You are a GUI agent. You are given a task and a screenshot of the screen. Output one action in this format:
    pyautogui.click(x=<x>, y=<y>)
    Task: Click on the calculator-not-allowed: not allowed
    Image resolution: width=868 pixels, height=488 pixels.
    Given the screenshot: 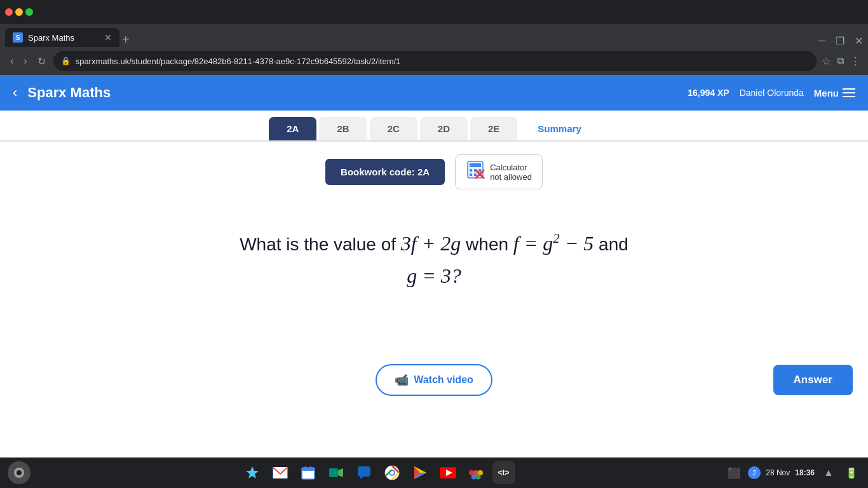 What is the action you would take?
    pyautogui.click(x=511, y=177)
    